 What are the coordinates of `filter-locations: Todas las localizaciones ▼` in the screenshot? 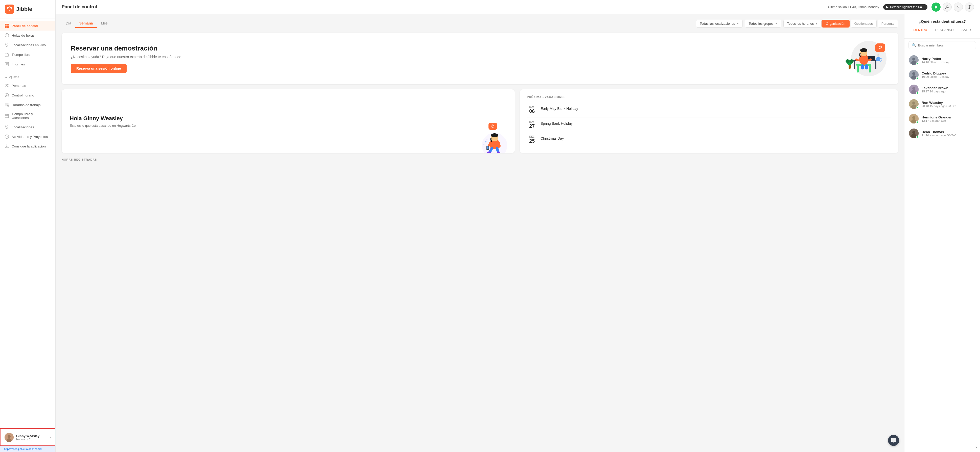 It's located at (719, 24).